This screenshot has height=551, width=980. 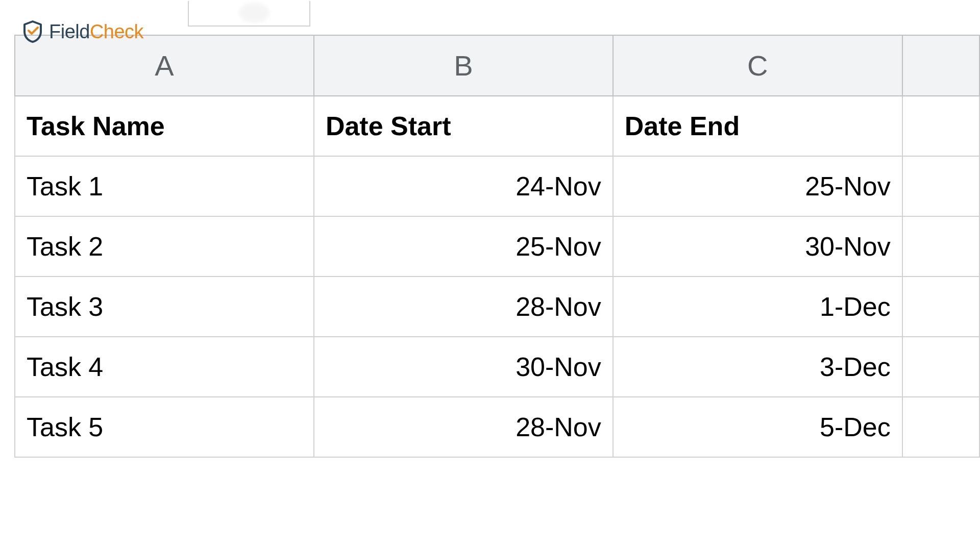 What do you see at coordinates (497, 307) in the screenshot?
I see `table-row: Task 3 28-Nov 1-Dec` at bounding box center [497, 307].